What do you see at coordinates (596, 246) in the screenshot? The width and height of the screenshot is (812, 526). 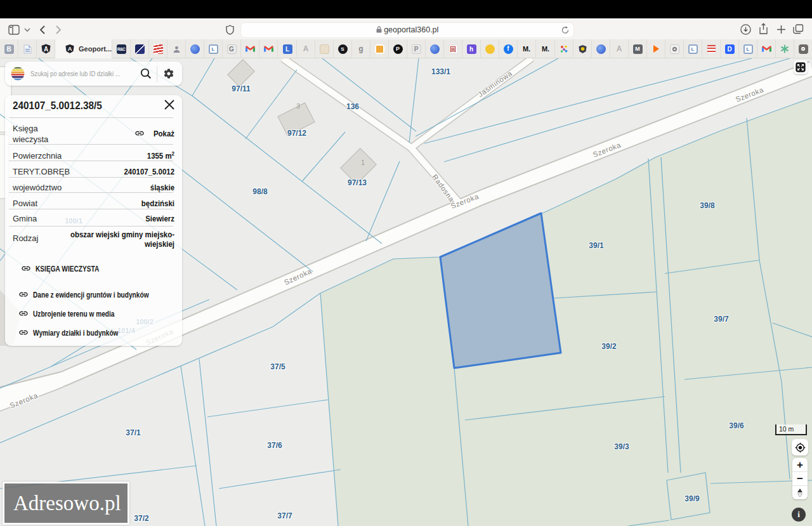 I see `svg-text: 39/1` at bounding box center [596, 246].